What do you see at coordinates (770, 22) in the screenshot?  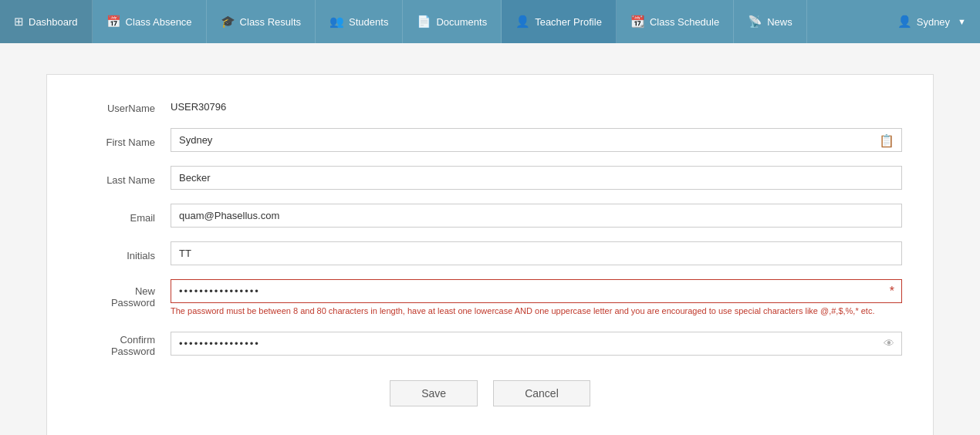 I see `nav-item-news: 📡 News` at bounding box center [770, 22].